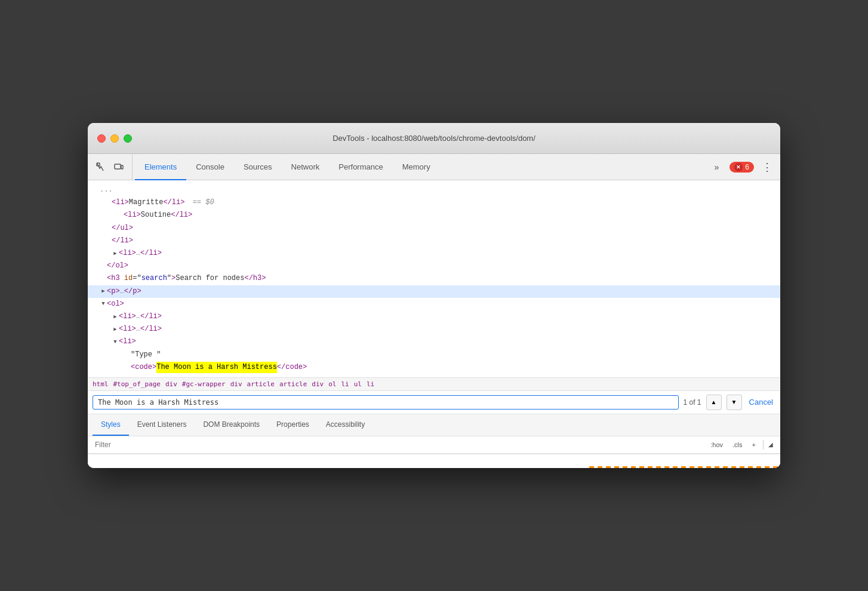 The image size is (868, 591). I want to click on inspect-icon, so click(101, 167).